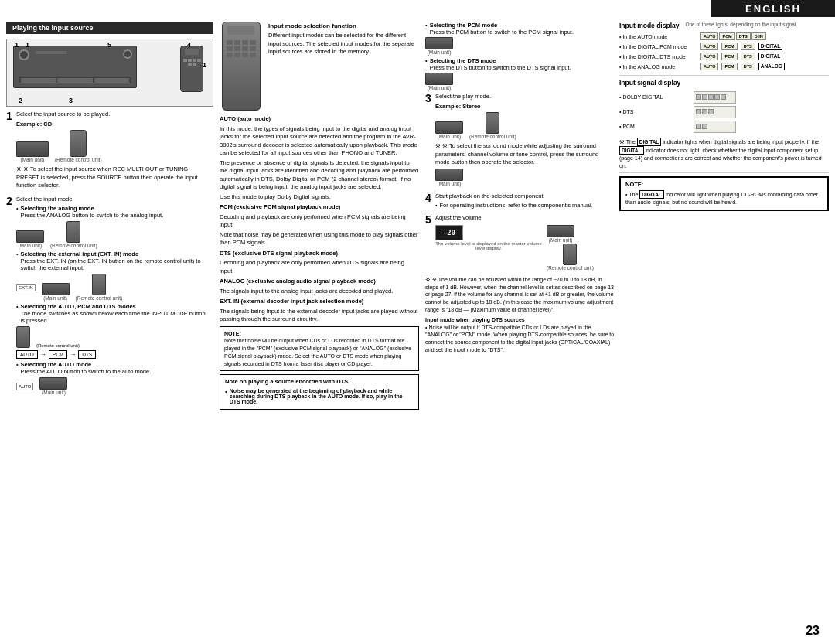  I want to click on step4-text: Start playback on the selected component…, so click(523, 196).